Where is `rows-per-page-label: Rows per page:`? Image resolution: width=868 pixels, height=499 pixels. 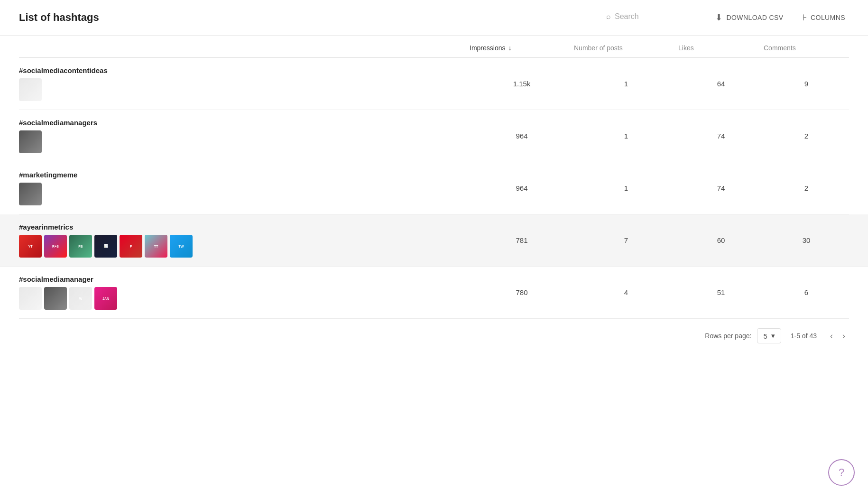 rows-per-page-label: Rows per page: is located at coordinates (728, 336).